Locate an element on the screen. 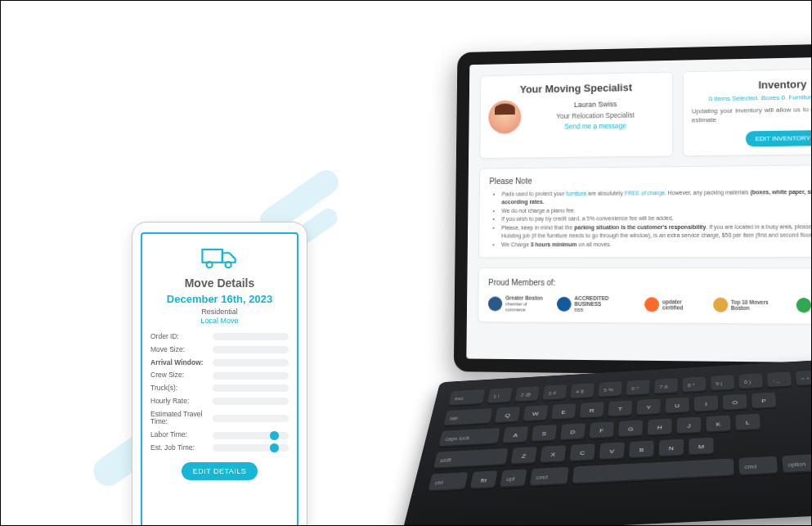 The image size is (812, 526). key: L is located at coordinates (747, 423).